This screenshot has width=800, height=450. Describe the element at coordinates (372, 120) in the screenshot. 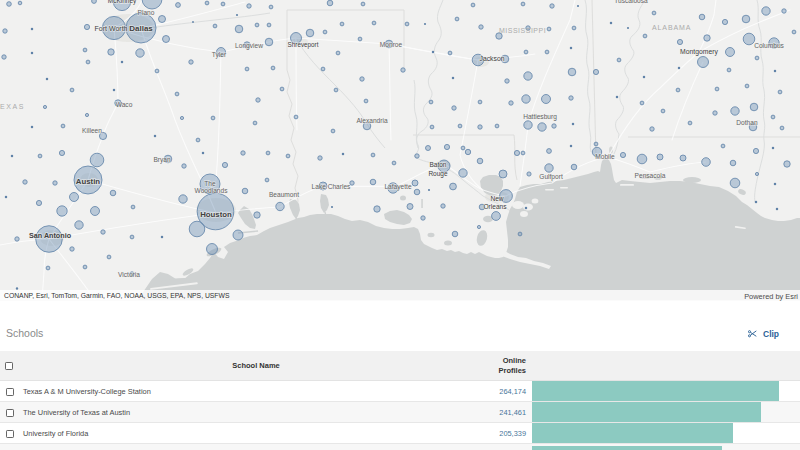

I see `svg-text: Alexandria` at that location.